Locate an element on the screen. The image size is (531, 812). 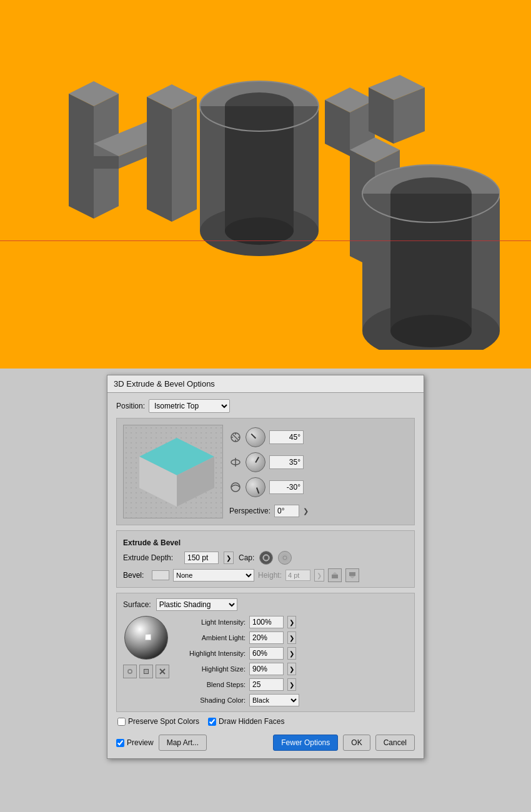
highlight-size-arrow: ❯ is located at coordinates (292, 669).